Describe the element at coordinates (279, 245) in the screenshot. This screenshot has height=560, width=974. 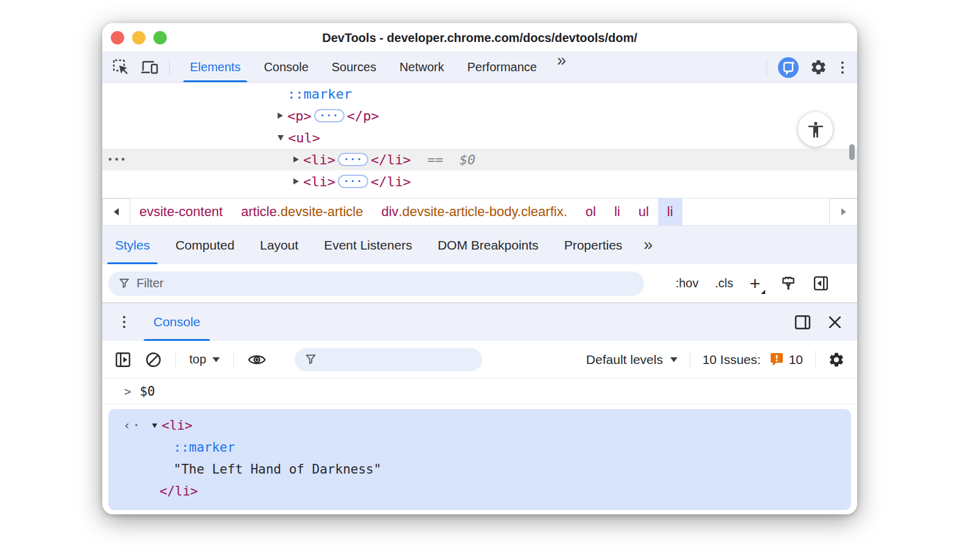
I see `tab-layout: Layout` at that location.